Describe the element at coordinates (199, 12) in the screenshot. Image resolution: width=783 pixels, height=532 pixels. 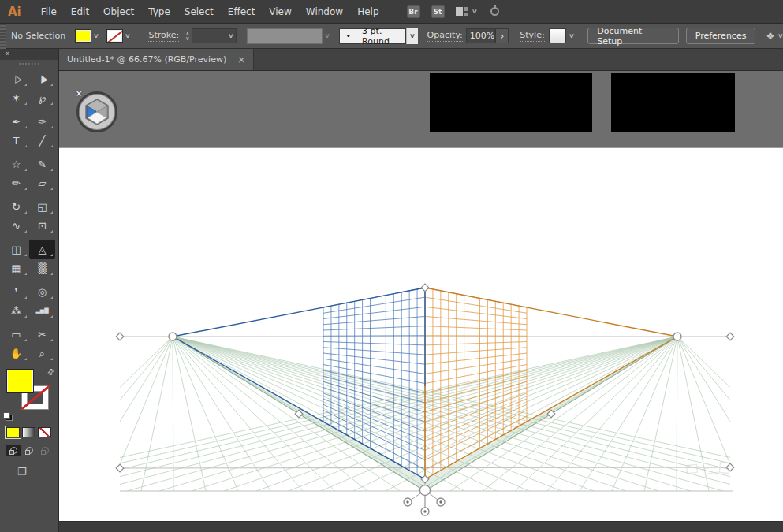
I see `menu-item-select: Select` at that location.